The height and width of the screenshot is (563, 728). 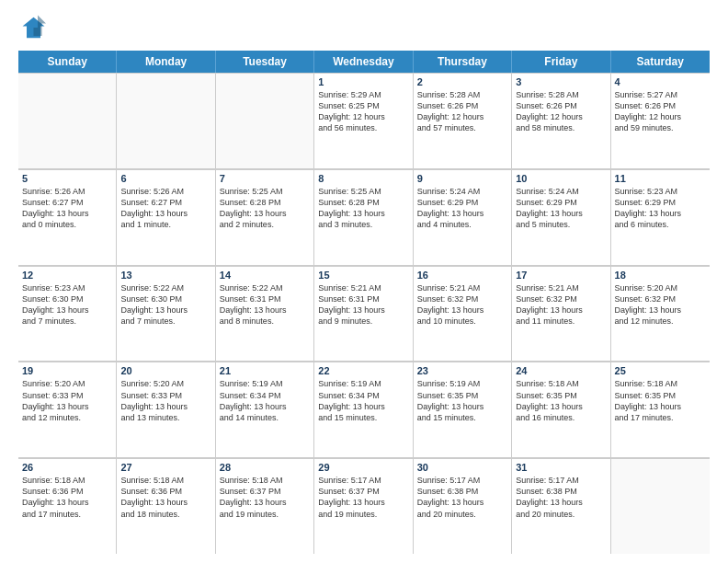 I want to click on calendar-cell: 22Sunrise: 5:19 AM Sunset: 6:34 PM Dayli…, so click(x=364, y=409).